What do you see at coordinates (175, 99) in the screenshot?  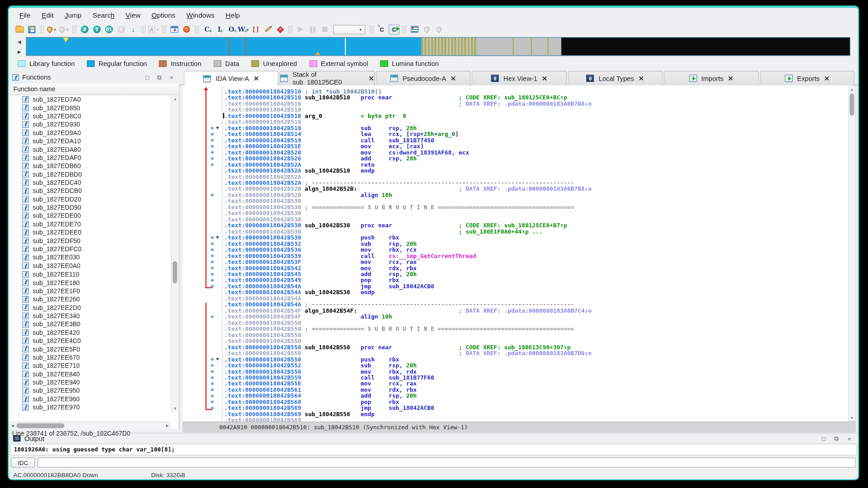 I see `scroll-up-icon: ▲` at bounding box center [175, 99].